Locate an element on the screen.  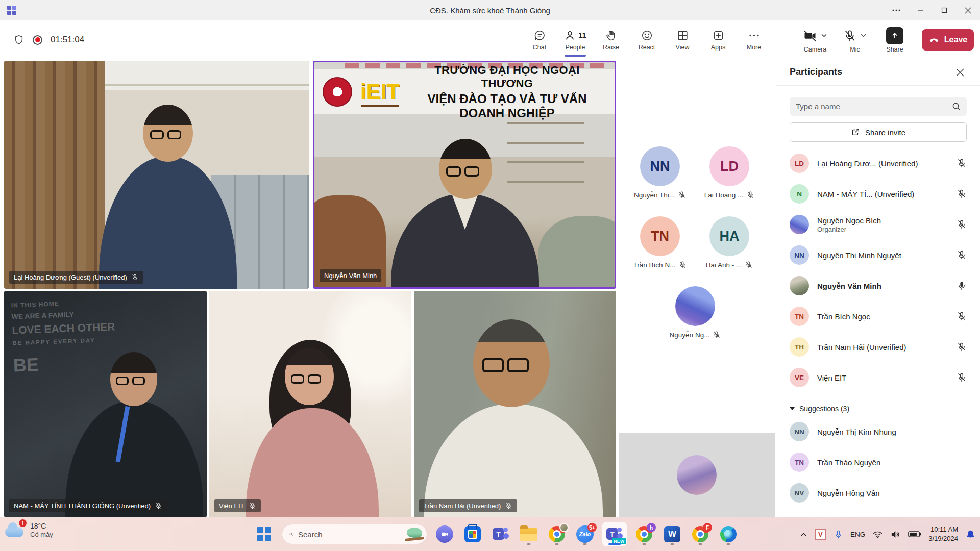
mic-off-icon is located at coordinates (850, 36).